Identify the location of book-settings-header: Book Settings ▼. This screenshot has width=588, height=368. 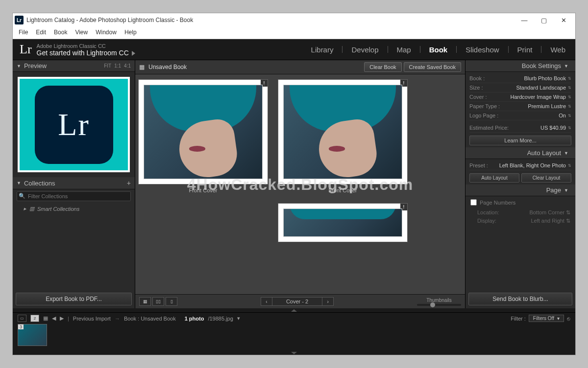
(520, 66).